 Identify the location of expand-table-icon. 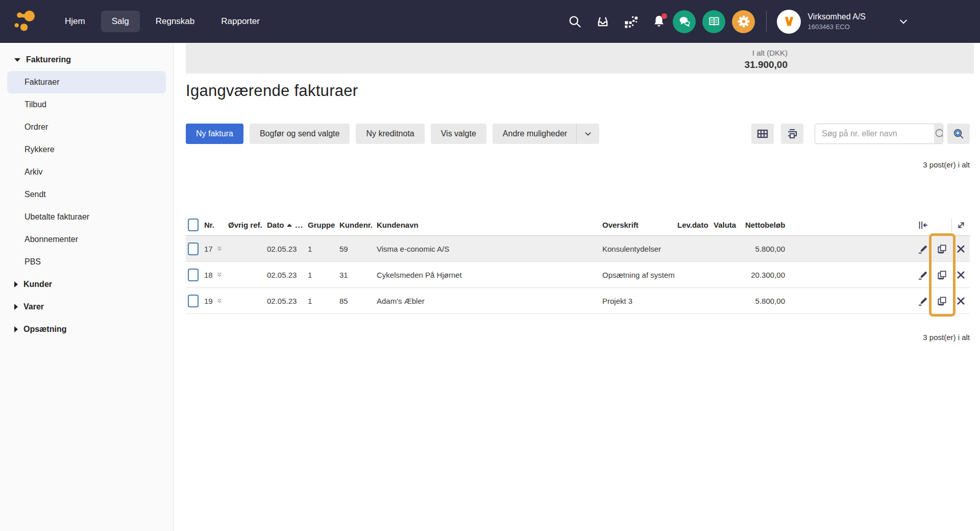
(961, 225).